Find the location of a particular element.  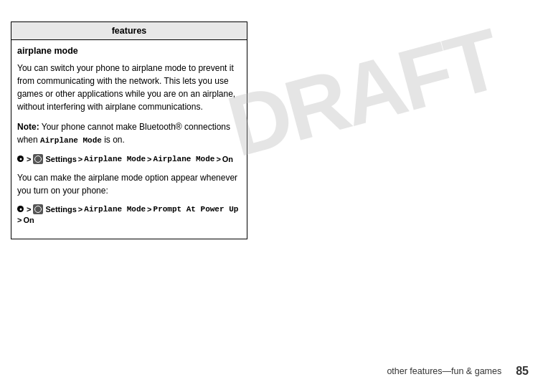

nav1-airplane-mode-1: Airplane Mode is located at coordinates (115, 159).